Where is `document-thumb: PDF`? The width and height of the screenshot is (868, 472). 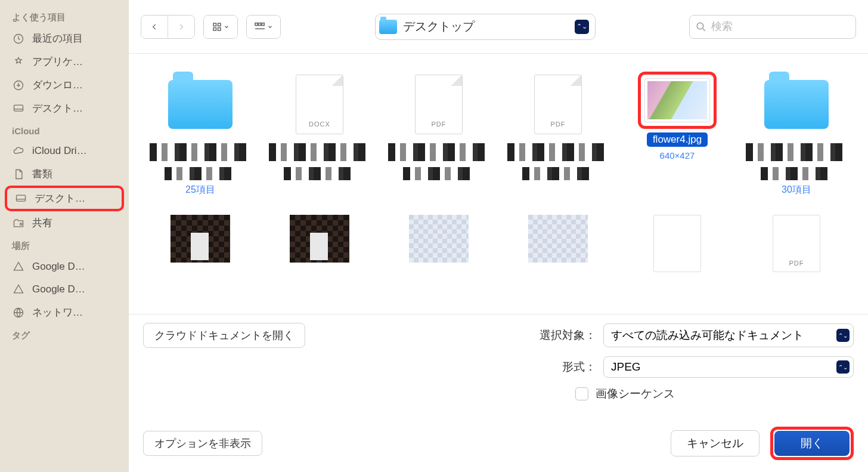
document-thumb: PDF is located at coordinates (439, 104).